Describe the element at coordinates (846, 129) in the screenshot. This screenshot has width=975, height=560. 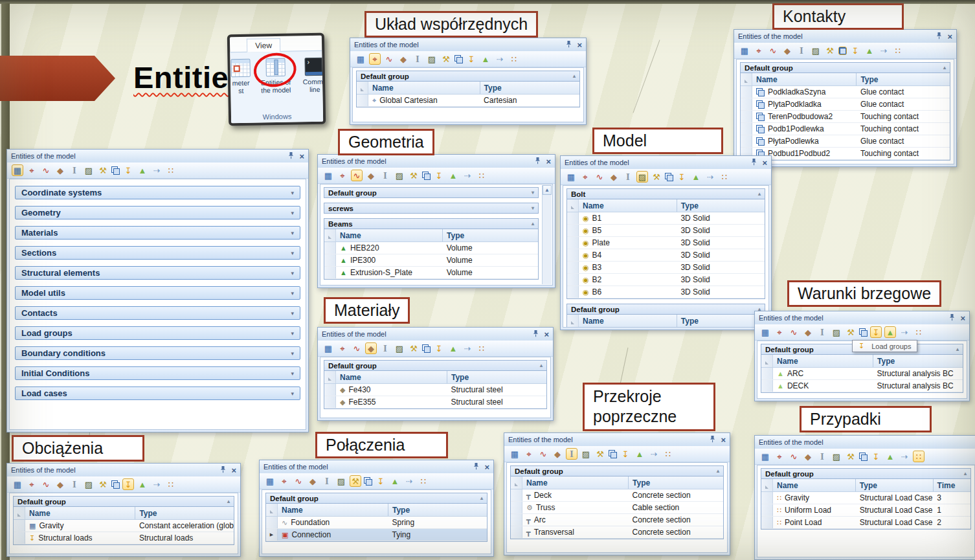
I see `table-row: Podb1PodlewkaTouching contact` at that location.